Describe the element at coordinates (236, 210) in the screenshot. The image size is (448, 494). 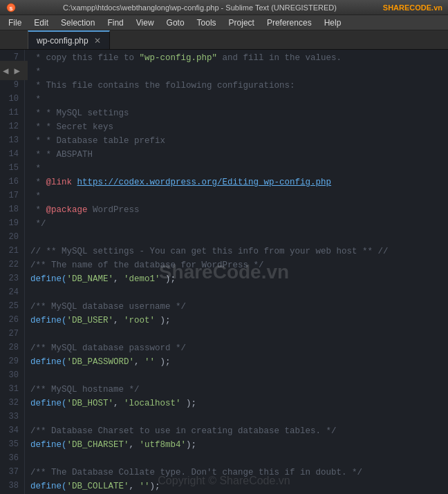
I see `code-line: * @package WordPress` at that location.